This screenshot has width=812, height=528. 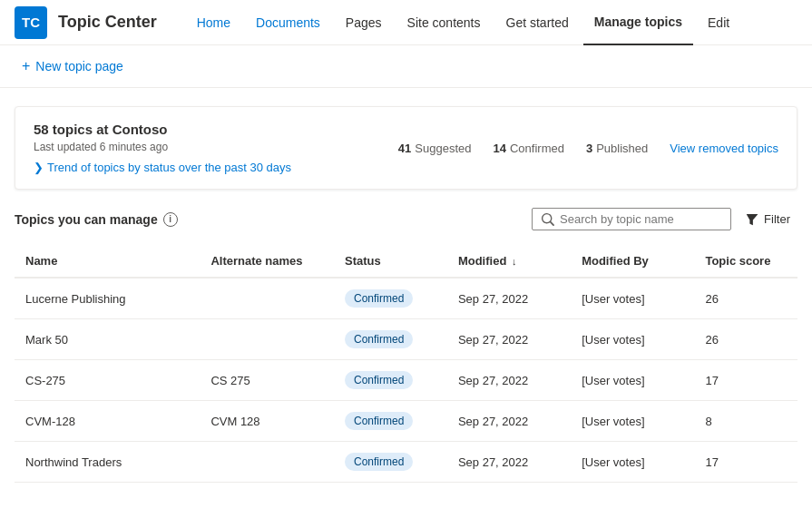 I want to click on cell-alt-names: CVM 128, so click(x=267, y=421).